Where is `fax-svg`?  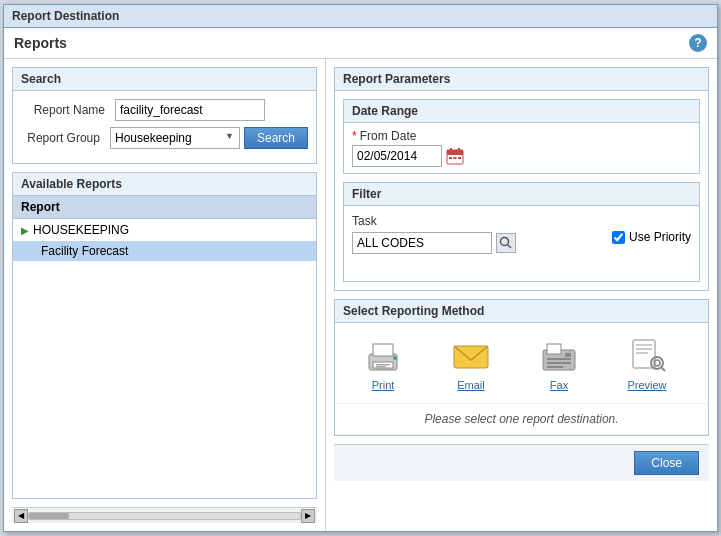
fax-svg is located at coordinates (559, 355).